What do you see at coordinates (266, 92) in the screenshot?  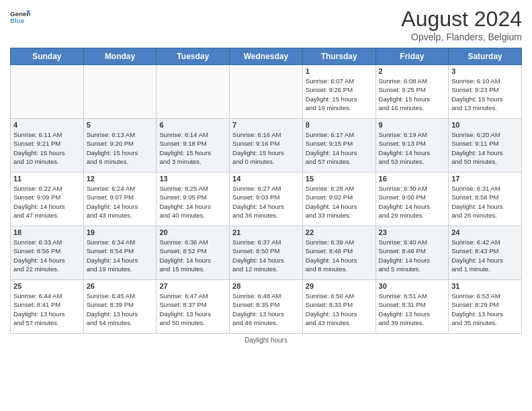 I see `calendar-week-row: 1Sunrise: 6:07 AM Sunset: 9:26 PM Daylig…` at bounding box center [266, 92].